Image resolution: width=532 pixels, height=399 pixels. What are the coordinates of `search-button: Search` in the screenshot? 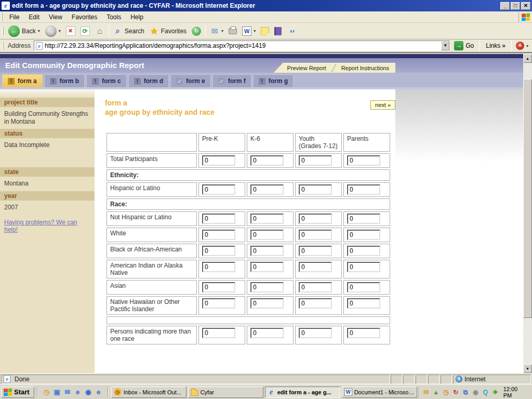 It's located at (129, 31).